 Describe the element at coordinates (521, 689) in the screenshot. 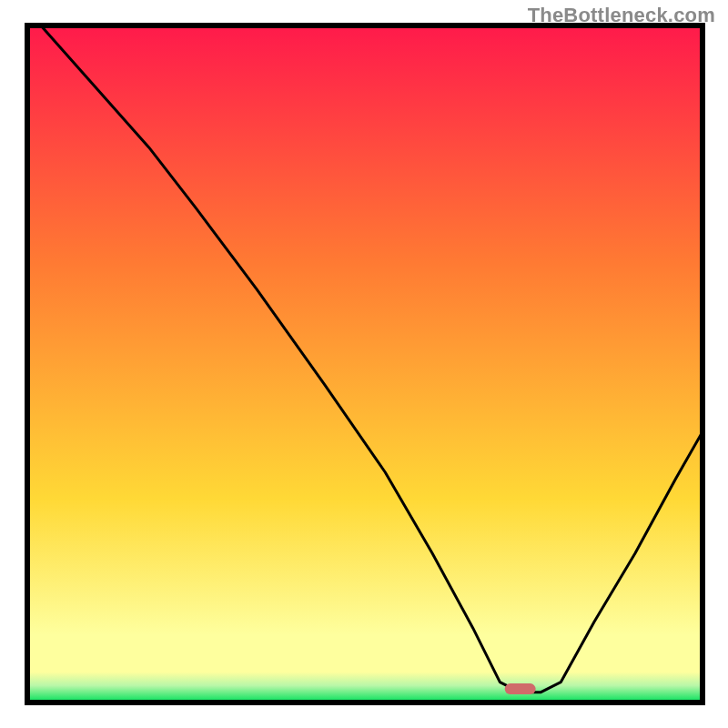

I see `optimal-marker` at that location.